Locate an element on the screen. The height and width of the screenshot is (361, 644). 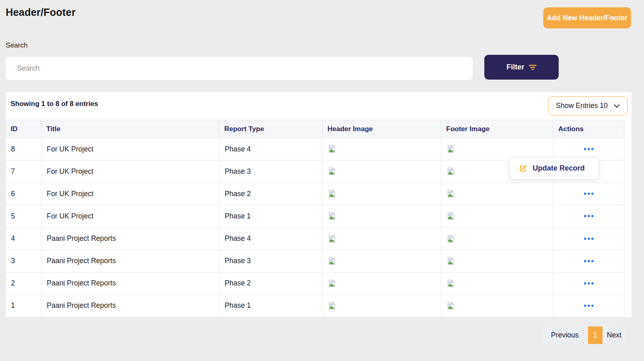
cell-id: 3 is located at coordinates (24, 261).